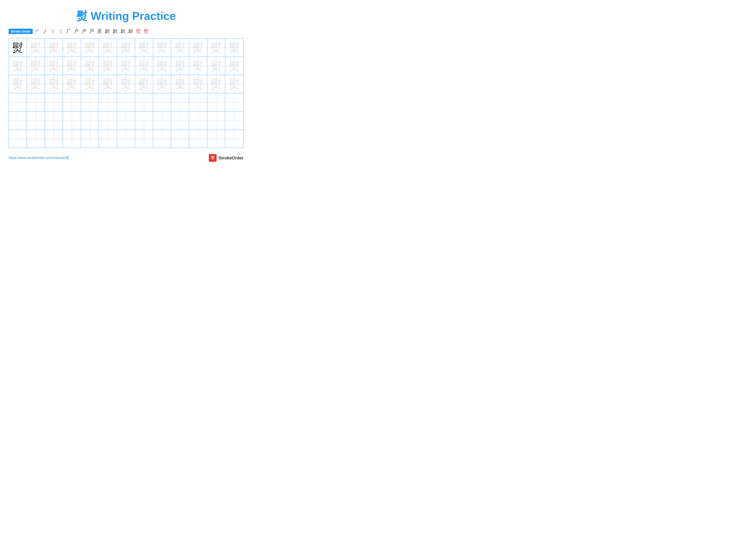 Image resolution: width=756 pixels, height=534 pixels. What do you see at coordinates (146, 31) in the screenshot?
I see `stroke-char: 熨` at bounding box center [146, 31].